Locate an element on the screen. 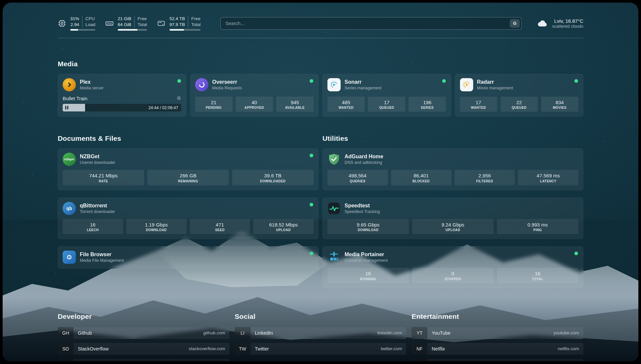 The height and width of the screenshot is (364, 641). qbittorrent-stat-leech: 16 LEECH is located at coordinates (93, 227).